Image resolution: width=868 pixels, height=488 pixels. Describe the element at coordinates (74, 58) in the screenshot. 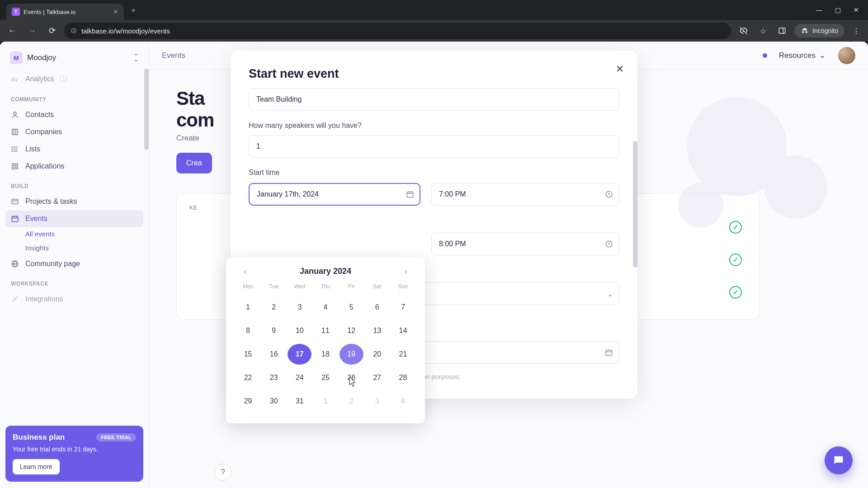

I see `workspace-switcher: M Moodjoy ⌃⌄` at that location.